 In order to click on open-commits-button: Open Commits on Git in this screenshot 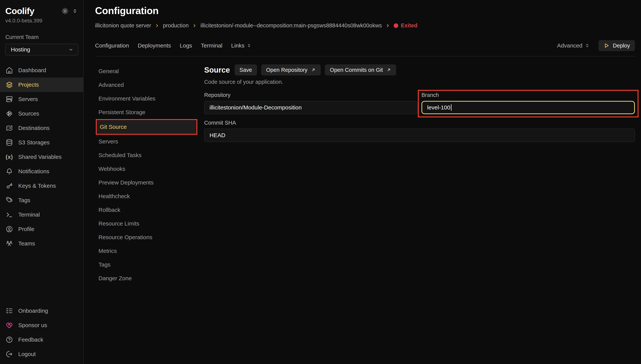, I will do `click(361, 70)`.